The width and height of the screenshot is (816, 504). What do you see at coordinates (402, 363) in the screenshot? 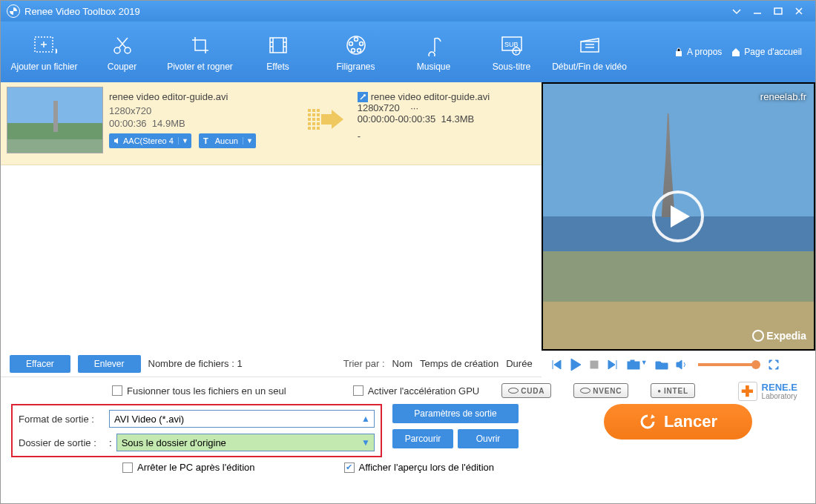
I see `sort-name: Nom` at bounding box center [402, 363].